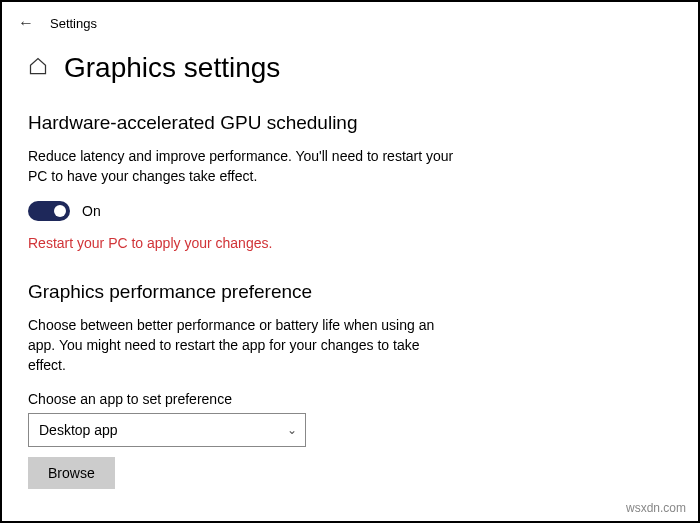 The height and width of the screenshot is (523, 700). Describe the element at coordinates (26, 23) in the screenshot. I see `back-arrow-icon: ←` at that location.